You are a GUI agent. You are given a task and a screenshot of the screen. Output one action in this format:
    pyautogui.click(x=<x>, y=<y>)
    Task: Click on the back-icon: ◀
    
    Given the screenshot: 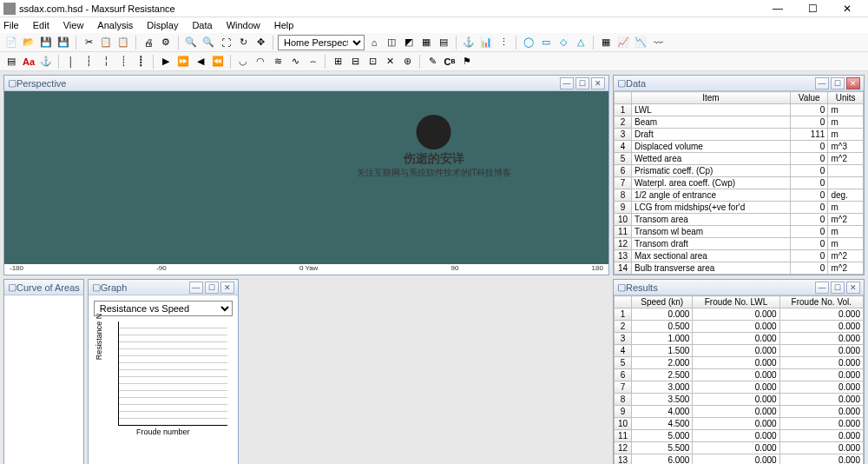 What is the action you would take?
    pyautogui.click(x=201, y=62)
    